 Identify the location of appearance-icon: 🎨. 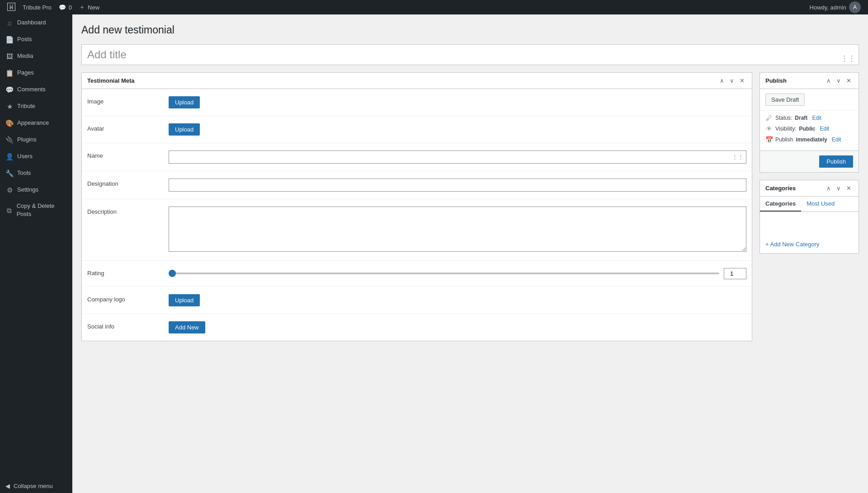
(9, 123).